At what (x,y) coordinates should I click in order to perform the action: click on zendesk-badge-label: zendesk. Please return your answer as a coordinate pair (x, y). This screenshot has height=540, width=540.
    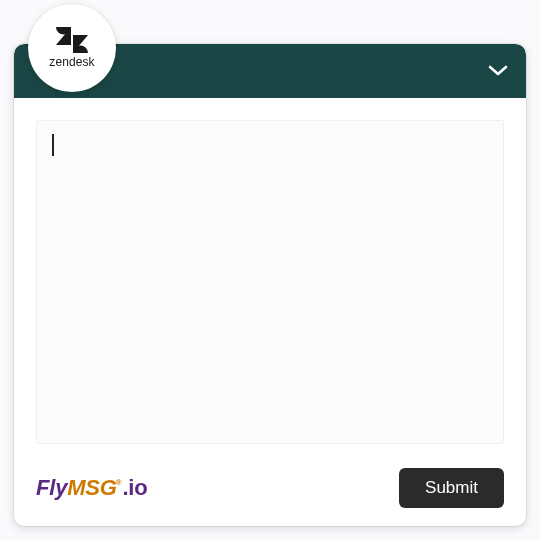
    Looking at the image, I should click on (72, 62).